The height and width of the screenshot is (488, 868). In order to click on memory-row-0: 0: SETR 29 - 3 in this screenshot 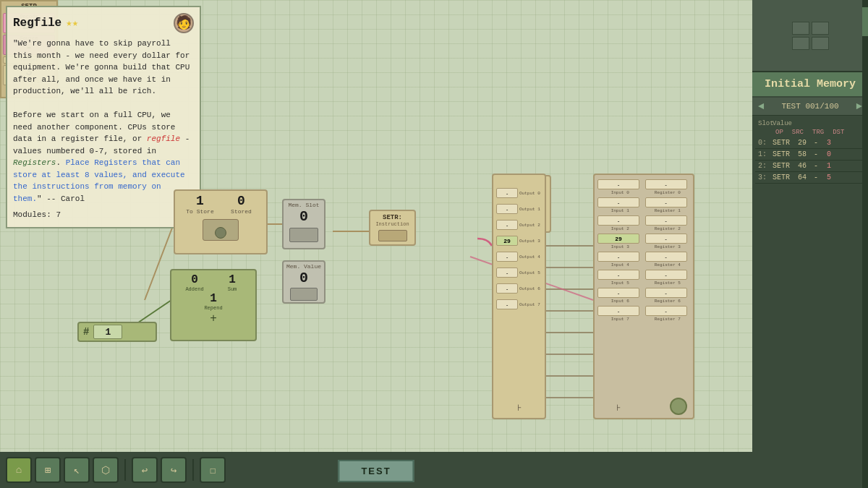, I will do `click(810, 143)`.